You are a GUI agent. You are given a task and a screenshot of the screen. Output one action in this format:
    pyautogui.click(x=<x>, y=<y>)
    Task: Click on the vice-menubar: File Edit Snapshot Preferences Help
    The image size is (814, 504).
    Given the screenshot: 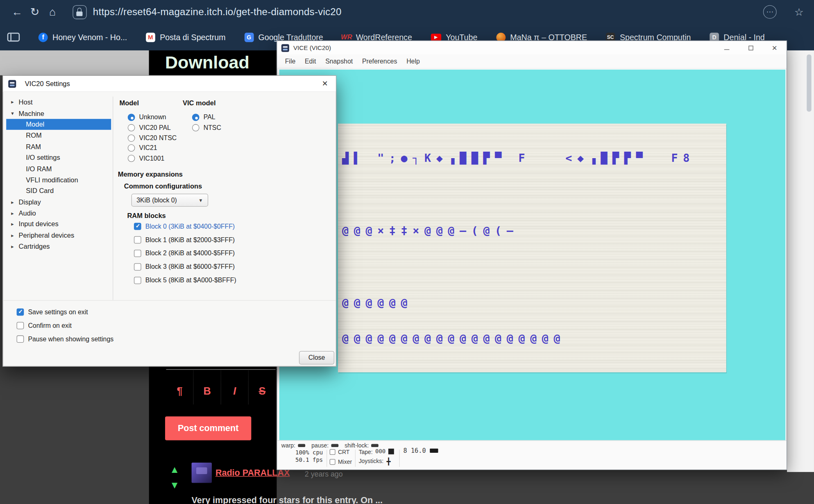 What is the action you would take?
    pyautogui.click(x=532, y=61)
    